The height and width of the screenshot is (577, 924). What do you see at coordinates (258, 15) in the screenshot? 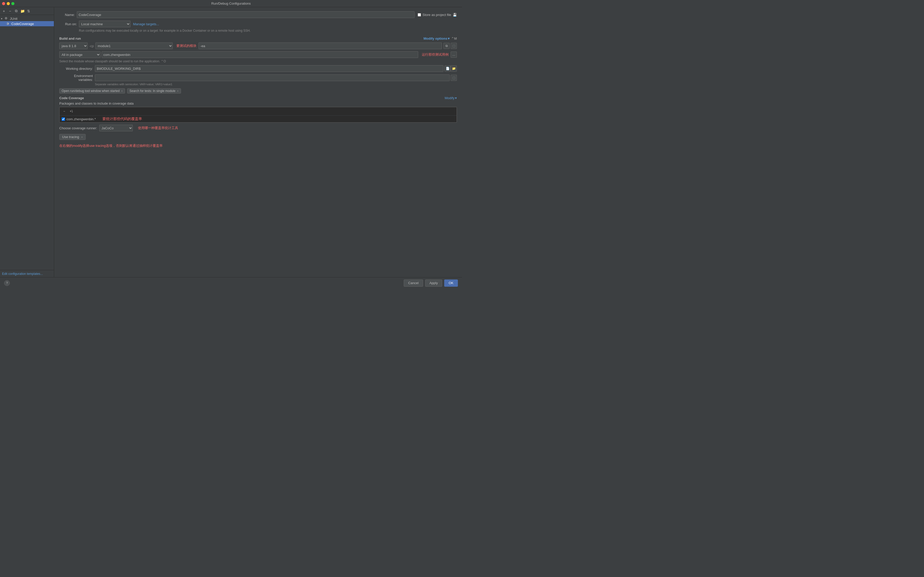
I see `name-row: Name: Store as project file 💾` at bounding box center [258, 15].